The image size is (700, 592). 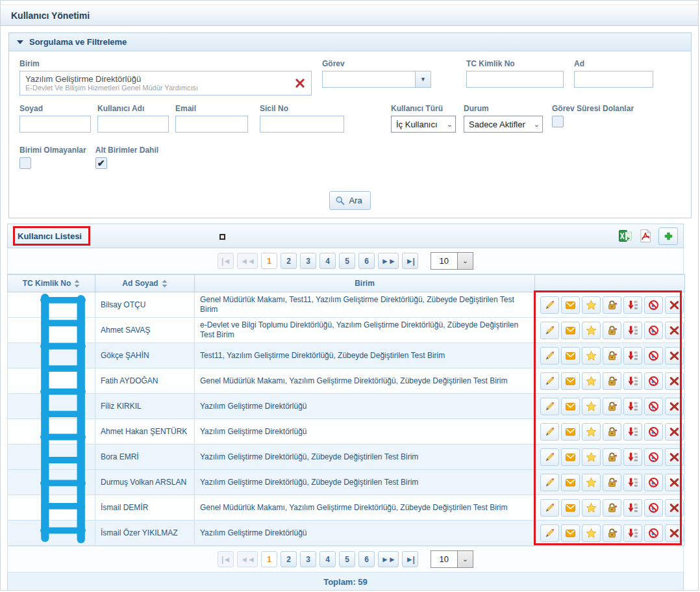 I want to click on email-input, so click(x=212, y=124).